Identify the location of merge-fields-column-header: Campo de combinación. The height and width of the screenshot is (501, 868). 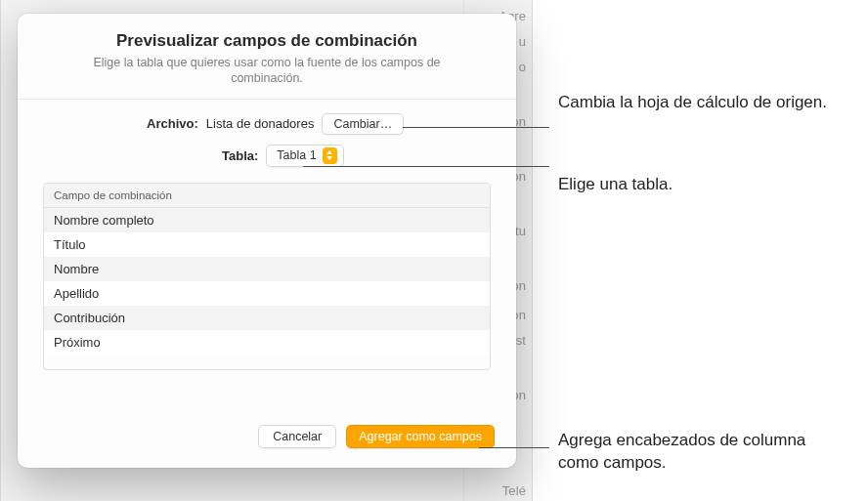
(267, 195).